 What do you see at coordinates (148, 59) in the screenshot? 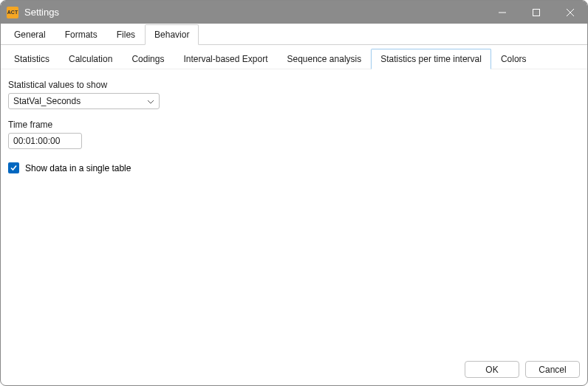
I see `subtab-codings: Codings` at bounding box center [148, 59].